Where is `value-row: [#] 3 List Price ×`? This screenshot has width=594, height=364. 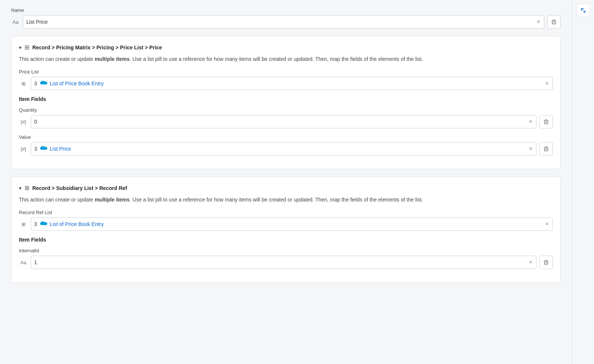 value-row: [#] 3 List Price × is located at coordinates (286, 149).